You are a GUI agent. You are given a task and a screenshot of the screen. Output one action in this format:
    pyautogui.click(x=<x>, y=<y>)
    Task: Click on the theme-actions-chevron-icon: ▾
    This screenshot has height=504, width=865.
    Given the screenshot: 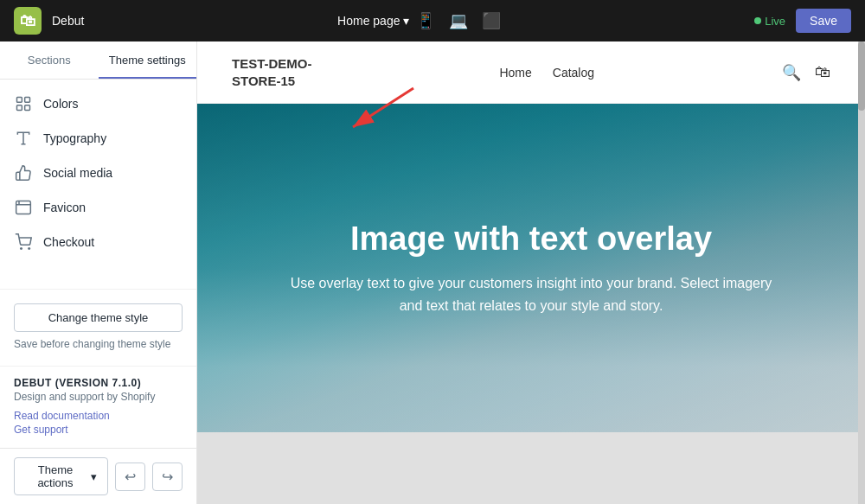 What is the action you would take?
    pyautogui.click(x=93, y=477)
    